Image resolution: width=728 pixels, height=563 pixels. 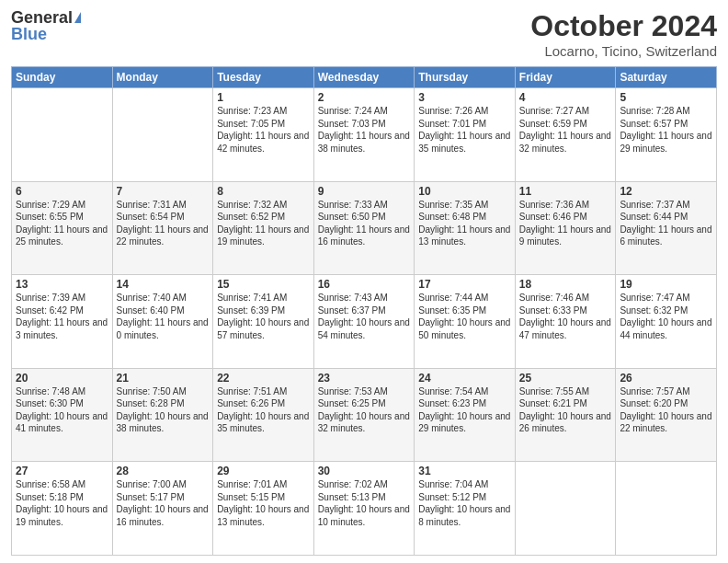 I want to click on calendar-cell: 9Sunrise: 7:33 AM Sunset: 6:50 PM Daylig…, so click(x=364, y=228).